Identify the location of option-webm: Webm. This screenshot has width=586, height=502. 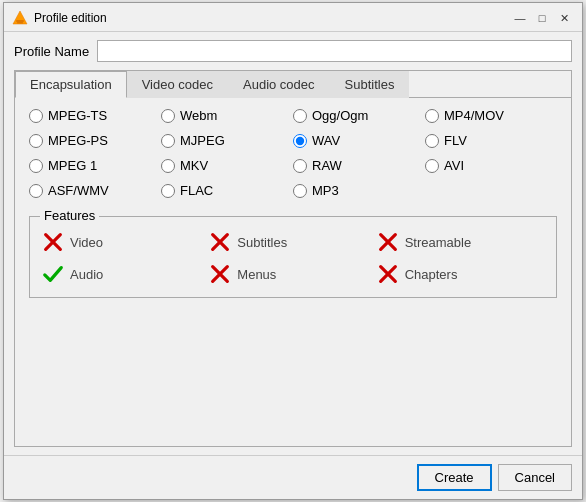
(227, 116).